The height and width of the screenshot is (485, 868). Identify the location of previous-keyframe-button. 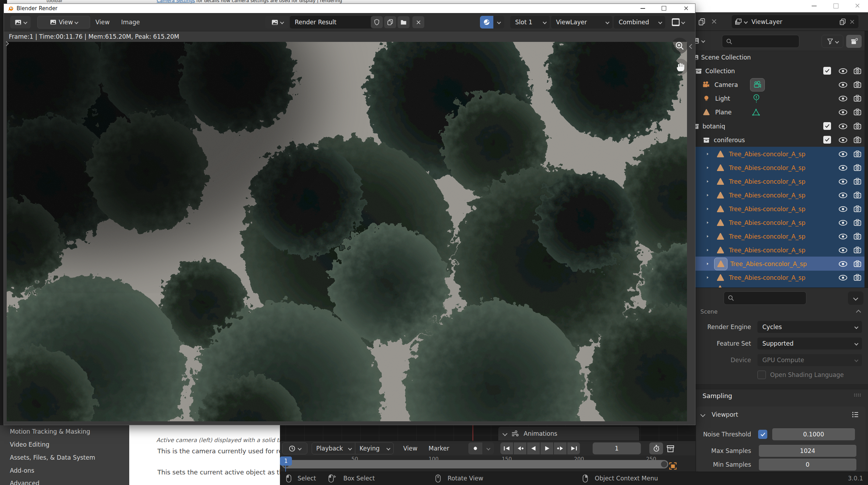
(520, 448).